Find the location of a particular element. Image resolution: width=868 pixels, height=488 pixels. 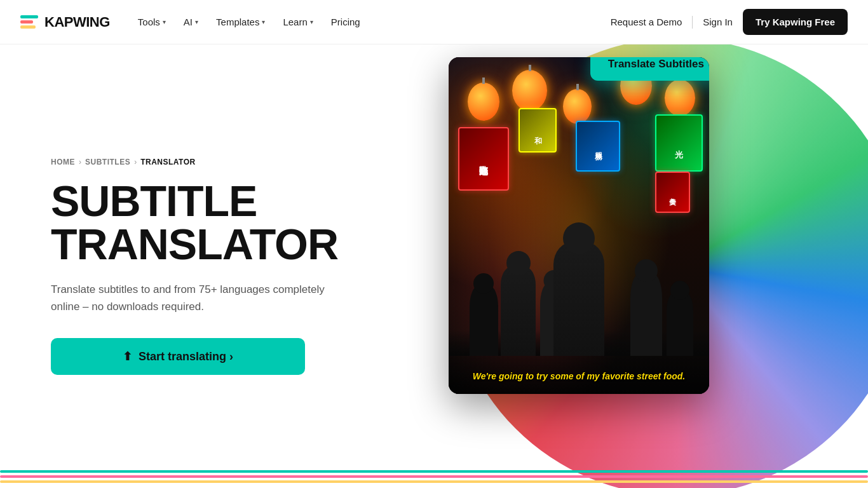

nav-item-learn: Learn ▾ is located at coordinates (297, 22).